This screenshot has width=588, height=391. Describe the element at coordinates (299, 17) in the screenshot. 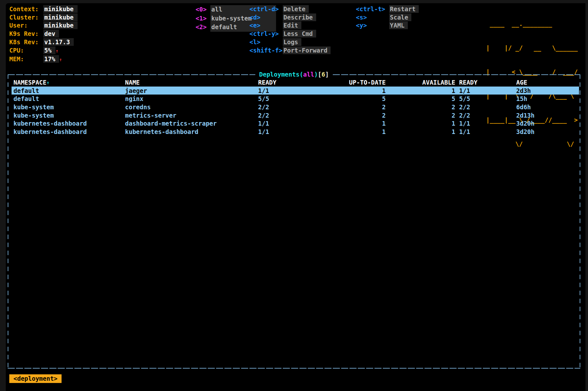

I see `hotkey-action: Describe` at that location.